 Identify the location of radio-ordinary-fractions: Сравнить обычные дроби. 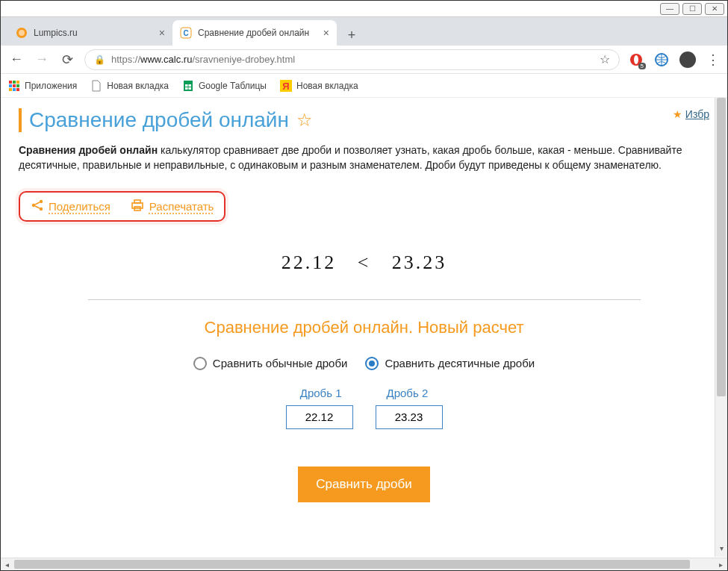
(270, 363).